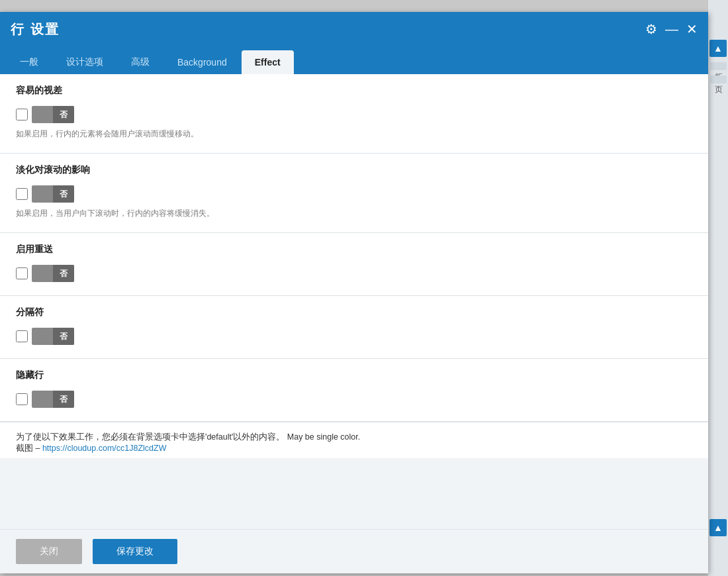 The width and height of the screenshot is (728, 576). I want to click on tab-design: 设计选项, so click(85, 62).